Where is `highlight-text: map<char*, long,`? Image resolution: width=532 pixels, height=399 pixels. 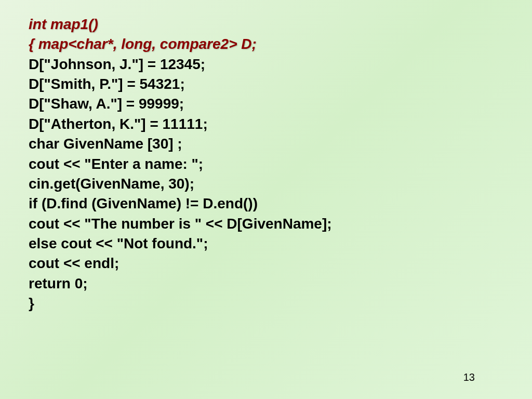 highlight-text: map<char*, long, is located at coordinates (99, 44).